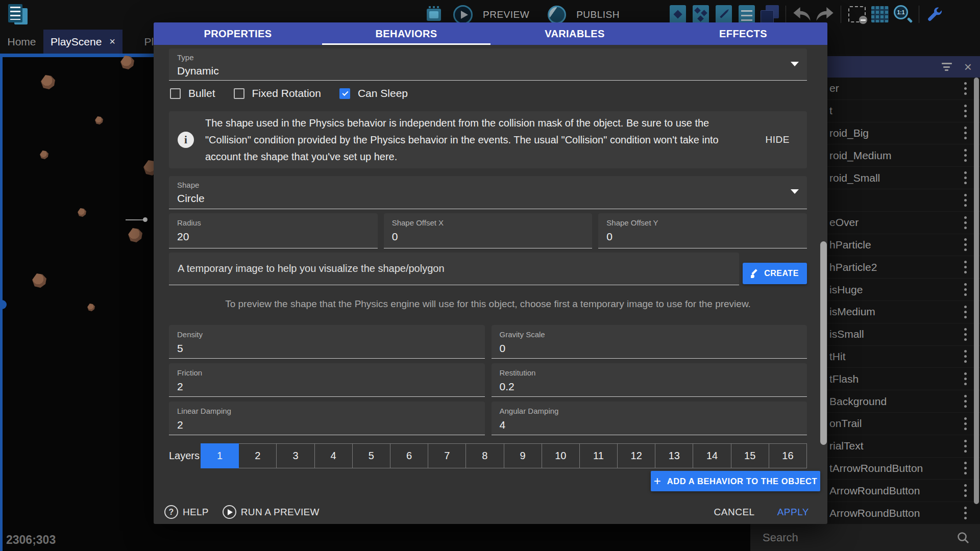  Describe the element at coordinates (488, 222) in the screenshot. I see `field-label: Shape Offset X` at that location.